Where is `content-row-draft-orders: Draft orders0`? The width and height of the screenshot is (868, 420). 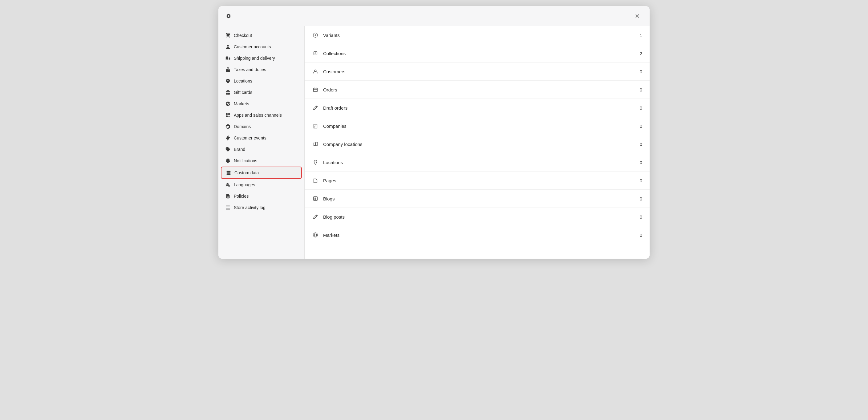 content-row-draft-orders: Draft orders0 is located at coordinates (477, 108).